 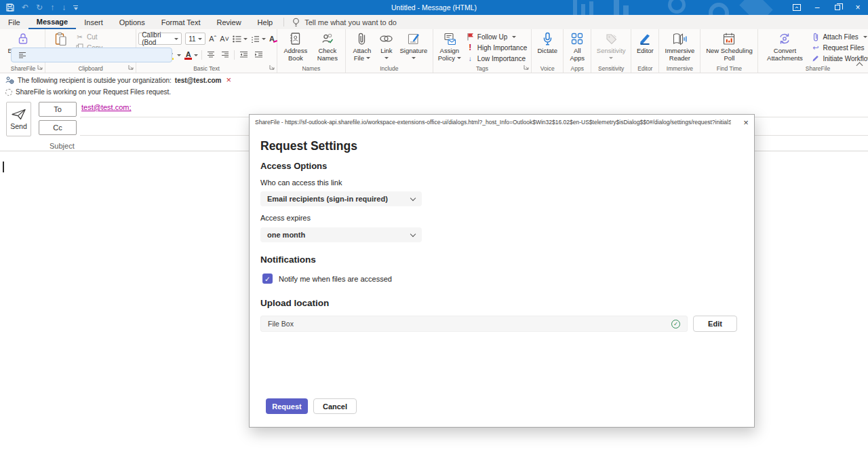 What do you see at coordinates (244, 55) in the screenshot?
I see `decrease-indent-button` at bounding box center [244, 55].